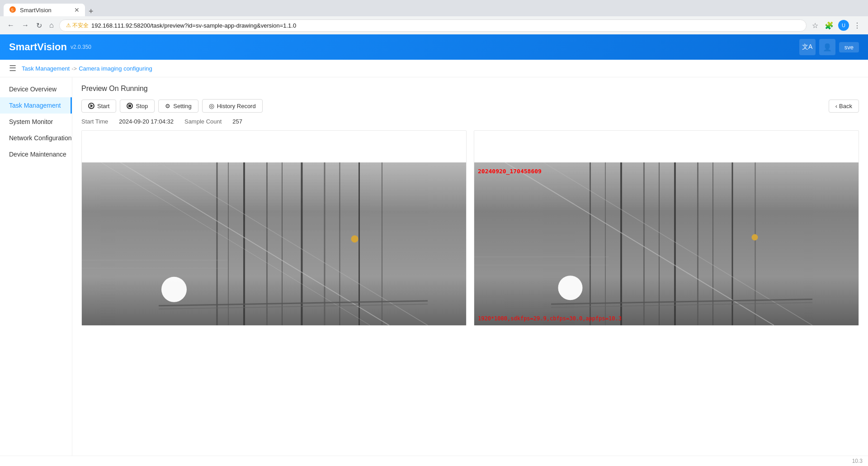 This screenshot has width=868, height=466. What do you see at coordinates (844, 106) in the screenshot?
I see `back-button: ‹ Back` at bounding box center [844, 106].